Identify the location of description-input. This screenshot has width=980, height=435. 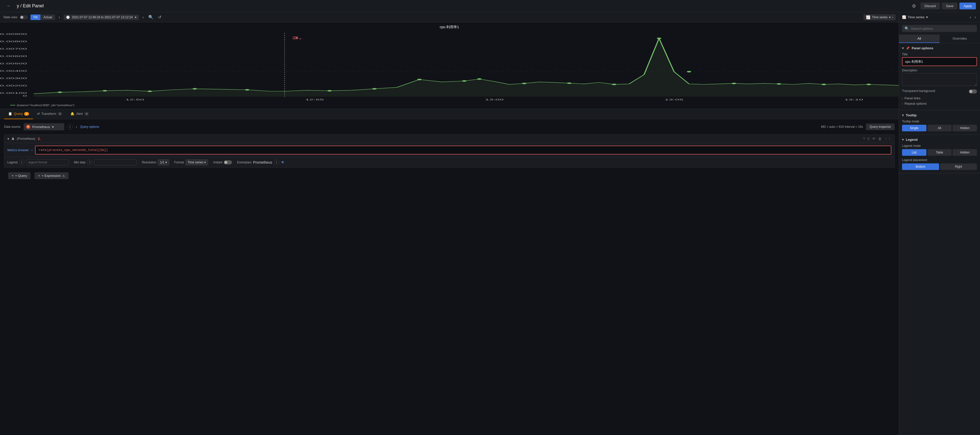
(940, 80).